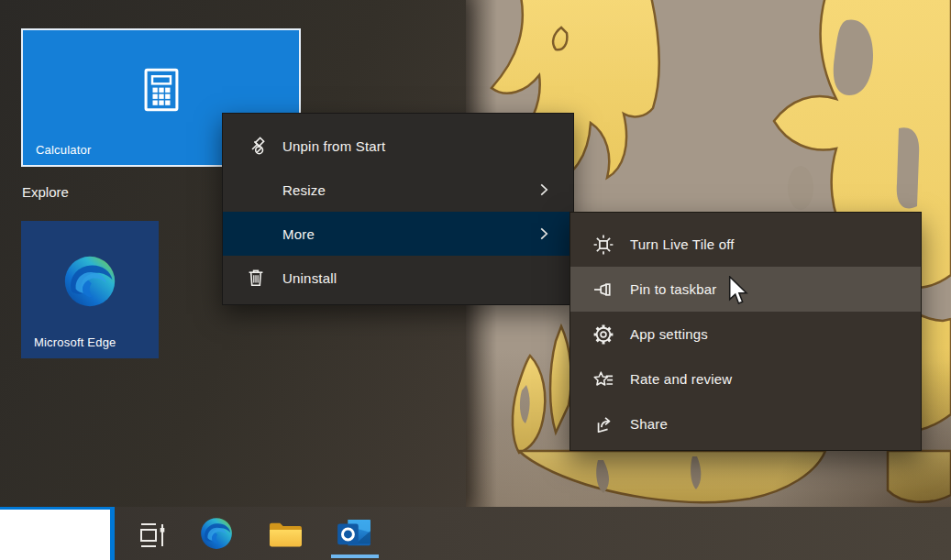  Describe the element at coordinates (57, 533) in the screenshot. I see `taskbar-search-box` at that location.